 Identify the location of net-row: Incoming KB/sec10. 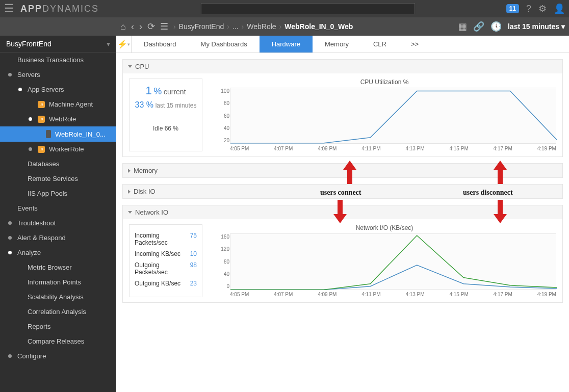
(166, 254).